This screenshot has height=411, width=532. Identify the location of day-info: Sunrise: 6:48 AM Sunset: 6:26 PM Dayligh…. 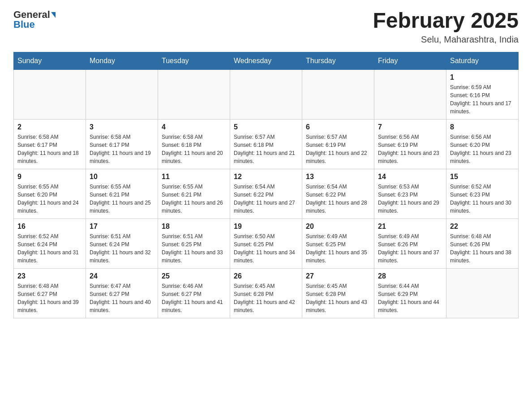
(482, 248).